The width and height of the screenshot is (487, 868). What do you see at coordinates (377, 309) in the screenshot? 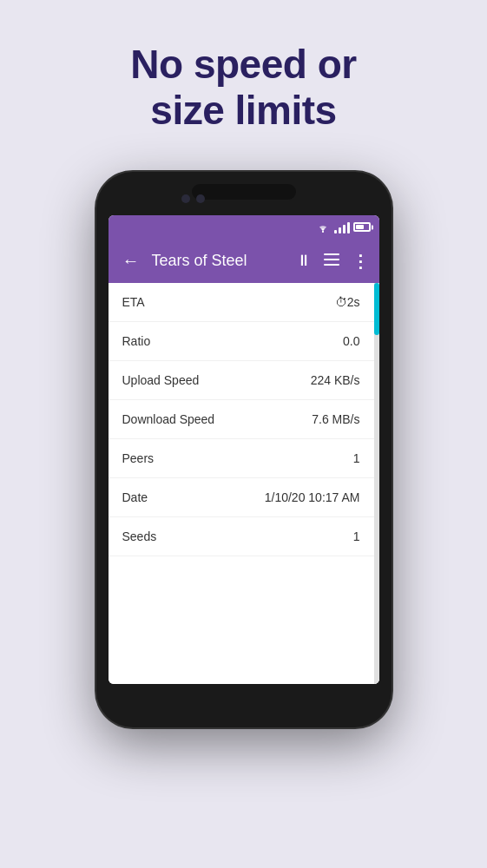
I see `progress-fill` at bounding box center [377, 309].